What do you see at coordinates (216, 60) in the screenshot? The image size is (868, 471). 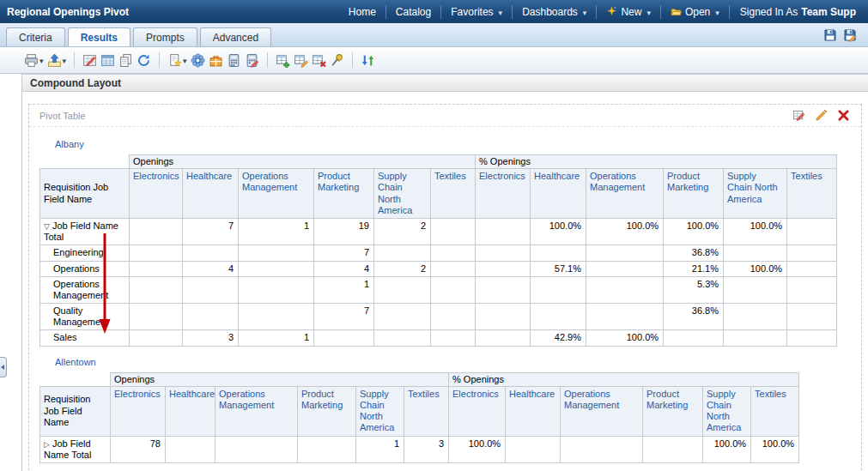 I see `new-calculated-item-button` at bounding box center [216, 60].